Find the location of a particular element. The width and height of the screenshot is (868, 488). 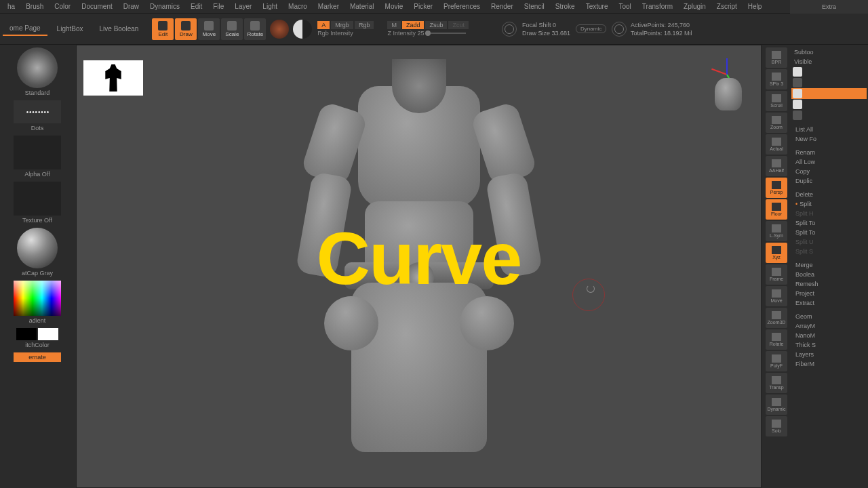

menu-macro: Macro is located at coordinates (298, 7).